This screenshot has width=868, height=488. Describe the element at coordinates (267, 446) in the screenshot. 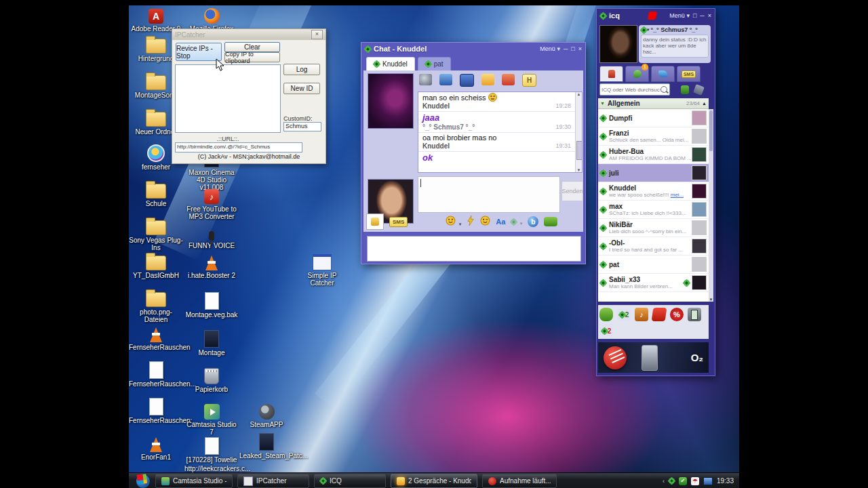

I see `desktop-icon-leaked-steam: Leaked_Steam_Patc...` at that location.